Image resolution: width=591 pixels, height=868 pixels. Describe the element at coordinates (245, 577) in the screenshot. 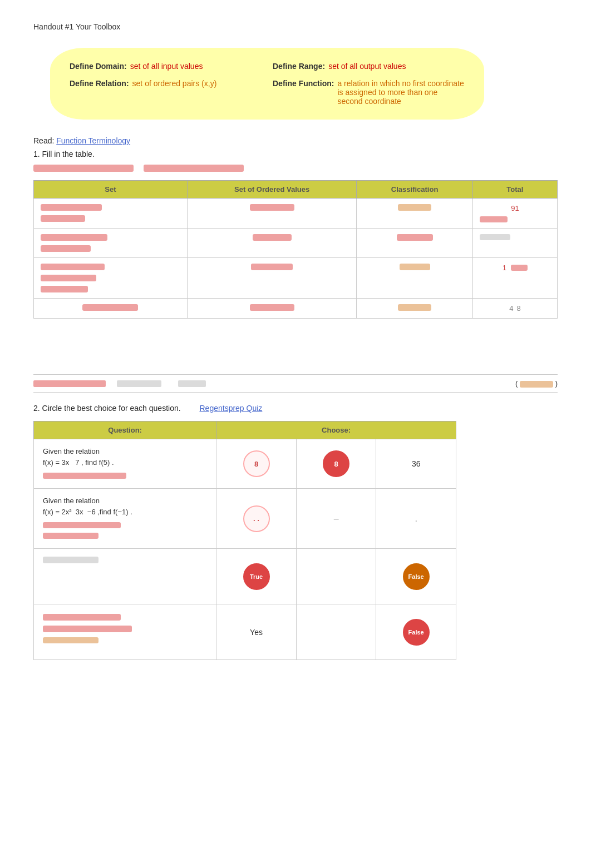

I see `mc-row-3: True False` at that location.